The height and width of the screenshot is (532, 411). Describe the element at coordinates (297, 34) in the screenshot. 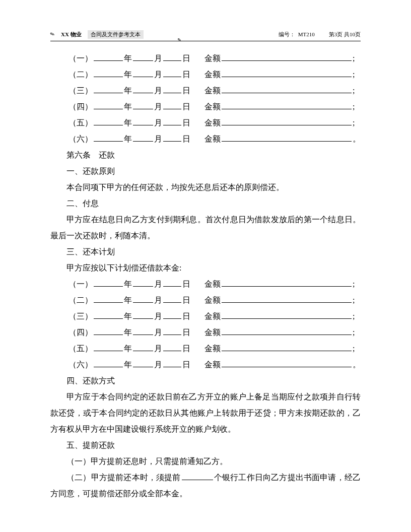

I see `doc-code: 编号： MT210` at that location.